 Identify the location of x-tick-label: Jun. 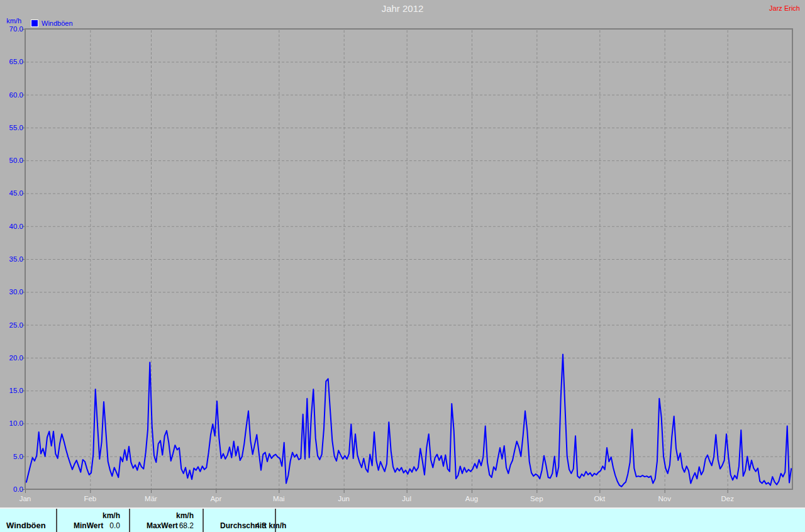
(343, 499).